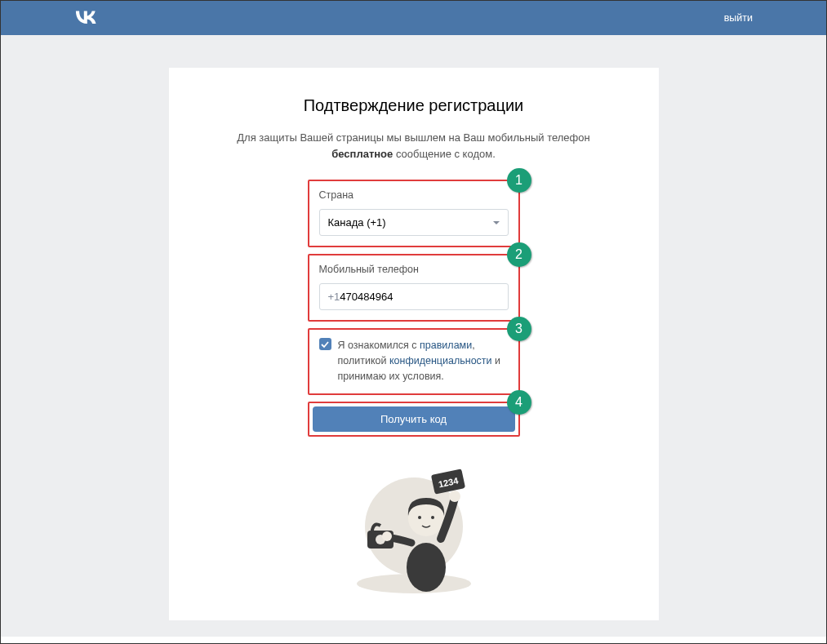  Describe the element at coordinates (738, 18) in the screenshot. I see `logout-button: выйти` at that location.